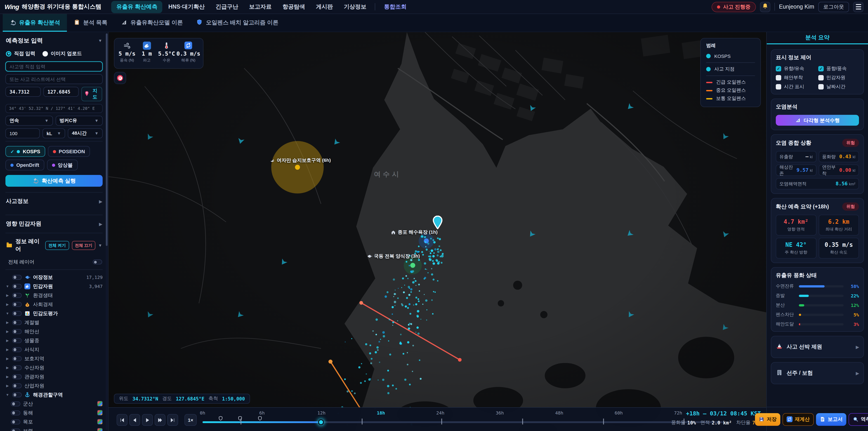  Describe the element at coordinates (23, 133) in the screenshot. I see `amount-input` at that location.